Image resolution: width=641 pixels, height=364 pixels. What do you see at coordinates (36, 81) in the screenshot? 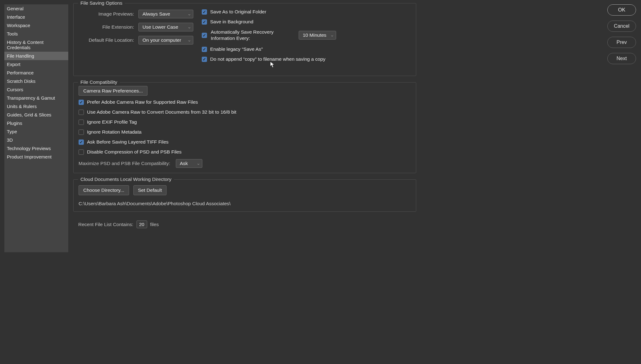
I see `sidebar-item-scratch-disks: Scratch Disks` at bounding box center [36, 81].